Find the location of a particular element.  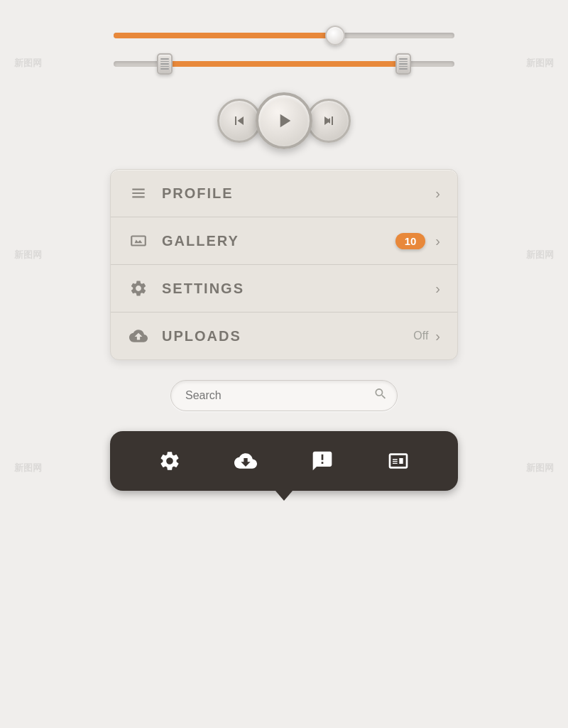

prev-button is located at coordinates (239, 121).